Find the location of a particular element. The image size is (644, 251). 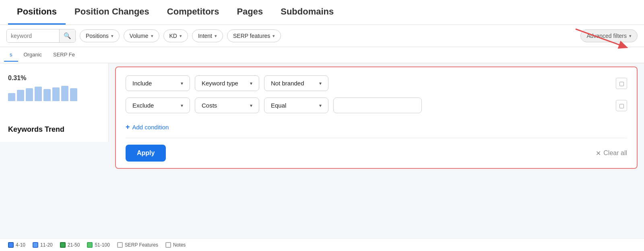

legend-item-serp: SERP Features is located at coordinates (138, 245).